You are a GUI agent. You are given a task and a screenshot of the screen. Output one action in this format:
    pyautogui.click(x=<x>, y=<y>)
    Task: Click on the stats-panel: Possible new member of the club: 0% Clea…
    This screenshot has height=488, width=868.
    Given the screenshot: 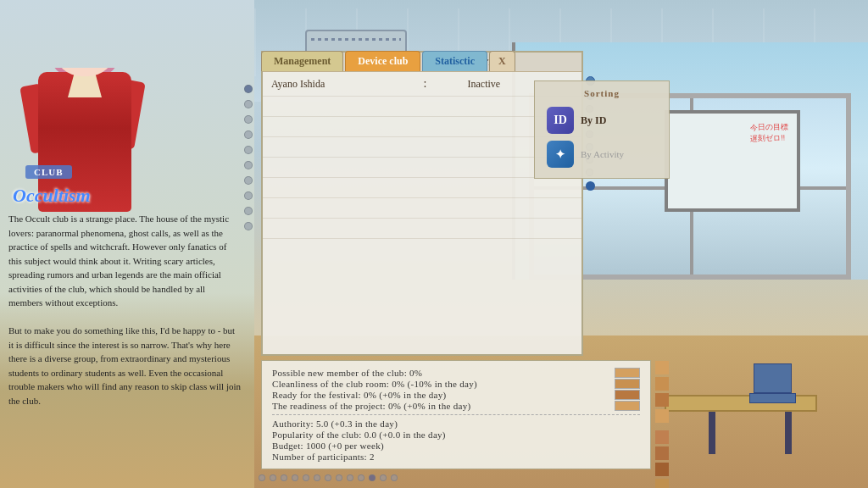 What is the action you would take?
    pyautogui.click(x=456, y=415)
    